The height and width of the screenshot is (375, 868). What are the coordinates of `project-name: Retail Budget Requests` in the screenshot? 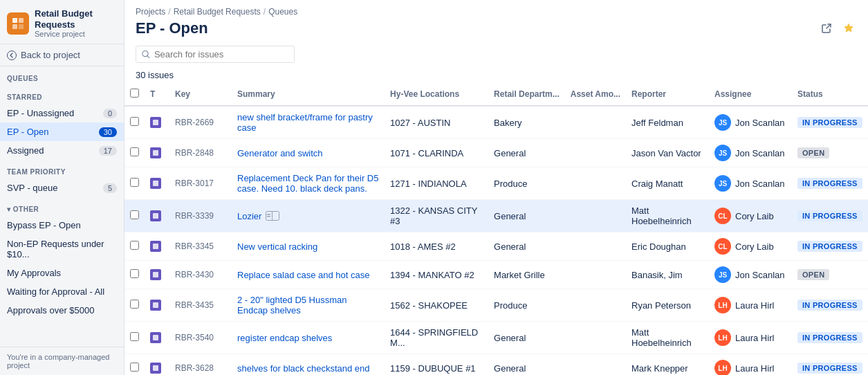 It's located at (76, 19).